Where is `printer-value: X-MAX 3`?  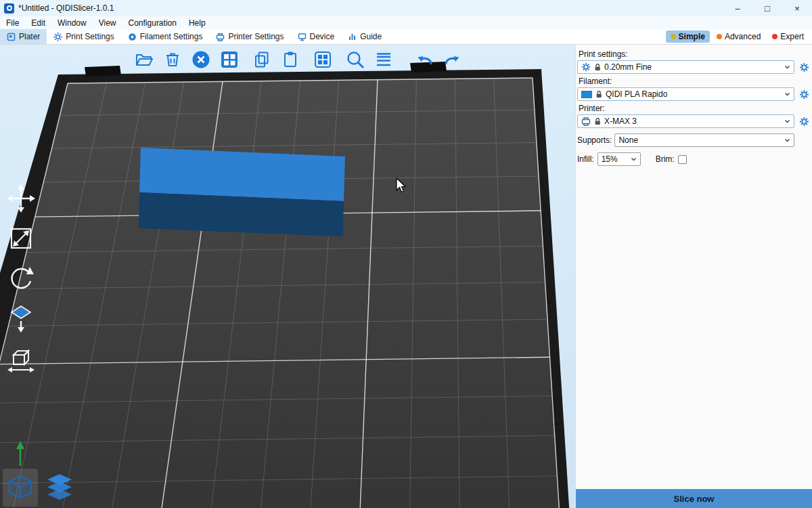 printer-value: X-MAX 3 is located at coordinates (621, 121).